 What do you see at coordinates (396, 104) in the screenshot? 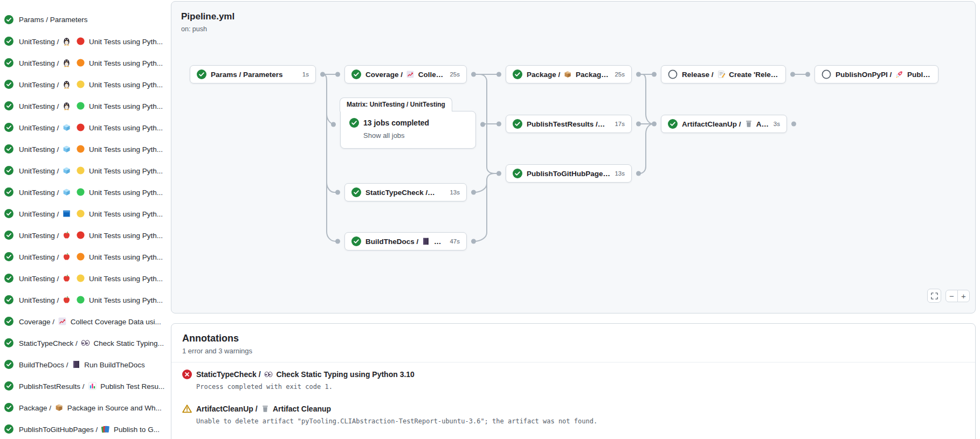
I see `matrix-tab: Matrix: UnitTesting / UnitTesting` at bounding box center [396, 104].